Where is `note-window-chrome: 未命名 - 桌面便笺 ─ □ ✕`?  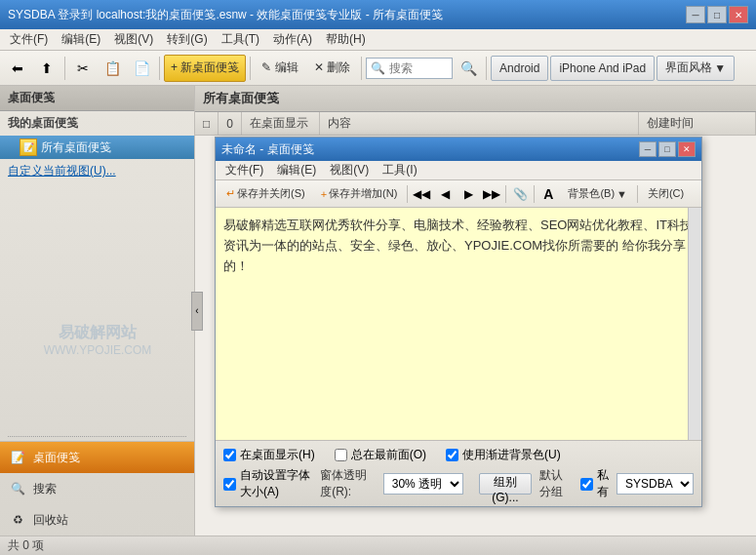 note-window-chrome: 未命名 - 桌面便笺 ─ □ ✕ is located at coordinates (458, 149).